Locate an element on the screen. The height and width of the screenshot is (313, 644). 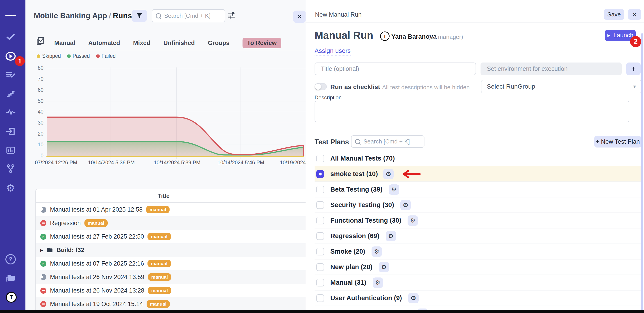
table-row: Manual tests at 07 Feb 2025 22:16 manual is located at coordinates (171, 264).